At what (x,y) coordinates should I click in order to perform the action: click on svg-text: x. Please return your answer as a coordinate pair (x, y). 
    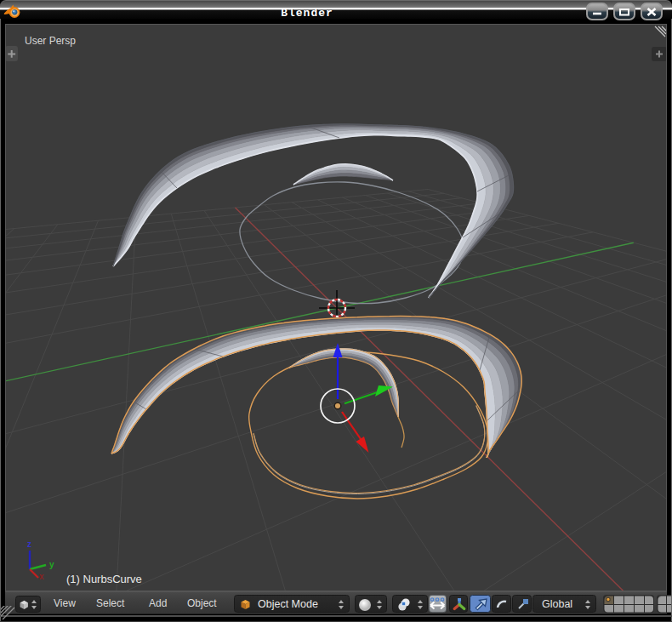
    Looking at the image, I should click on (42, 577).